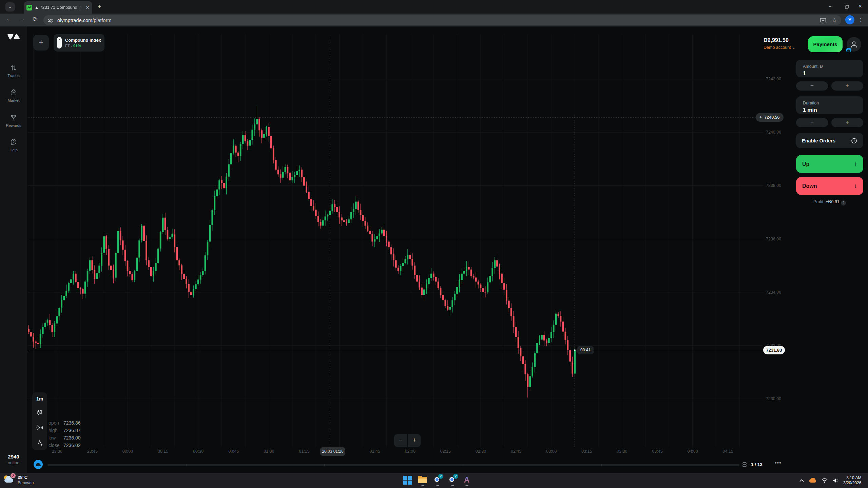 This screenshot has width=868, height=488. I want to click on amount-increase-button: +, so click(847, 86).